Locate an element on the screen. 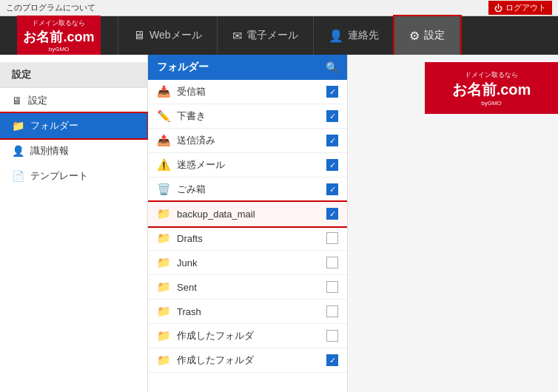 The width and height of the screenshot is (558, 392). folder-row-drafts: 📁 Drafts is located at coordinates (247, 238).